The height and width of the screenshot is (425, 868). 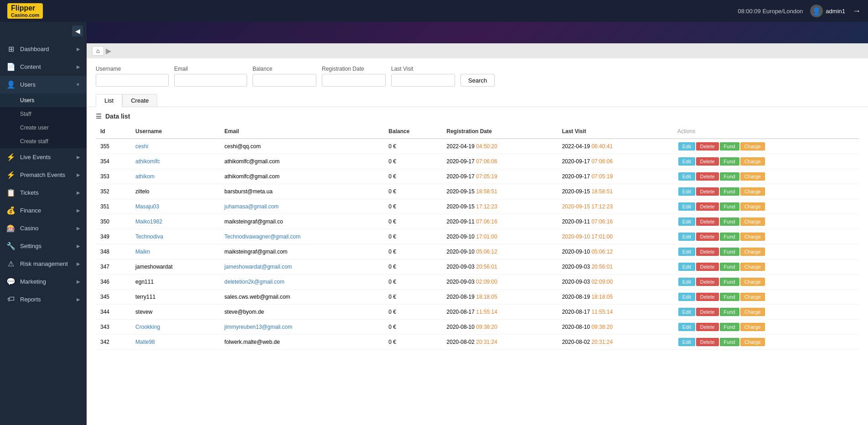 I want to click on tab-create: Create, so click(x=140, y=100).